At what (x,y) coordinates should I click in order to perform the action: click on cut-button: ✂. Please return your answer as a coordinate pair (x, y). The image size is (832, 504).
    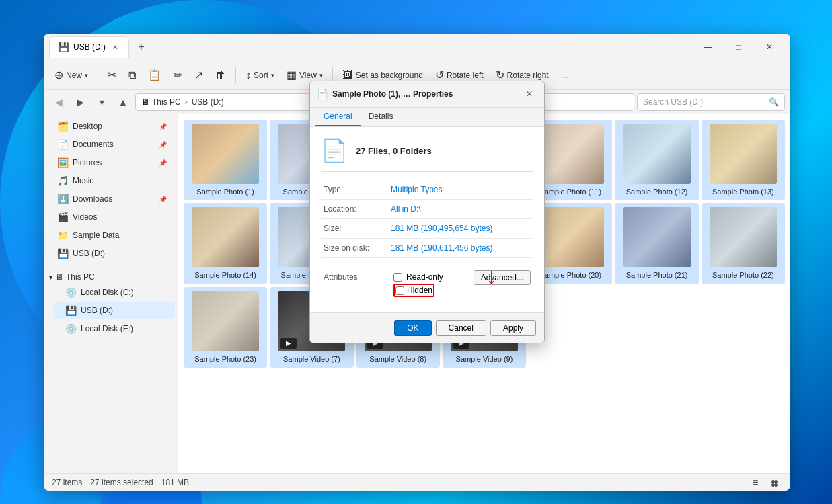
    Looking at the image, I should click on (112, 75).